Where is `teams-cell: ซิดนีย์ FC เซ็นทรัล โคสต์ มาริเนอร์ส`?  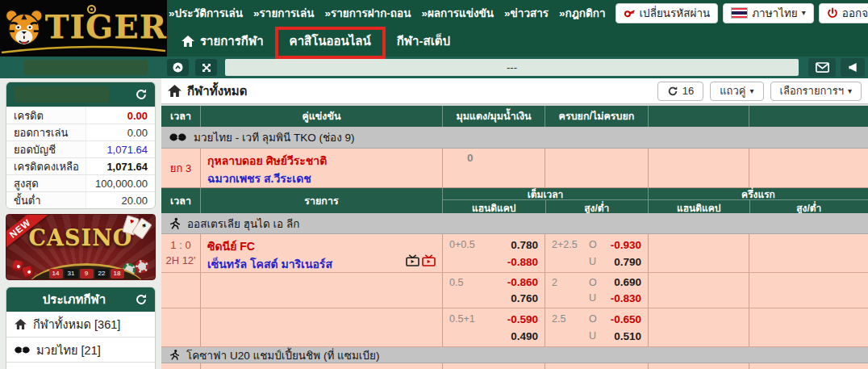 teams-cell: ซิดนีย์ FC เซ็นทรัล โคสต์ มาริเนอร์ส is located at coordinates (321, 254).